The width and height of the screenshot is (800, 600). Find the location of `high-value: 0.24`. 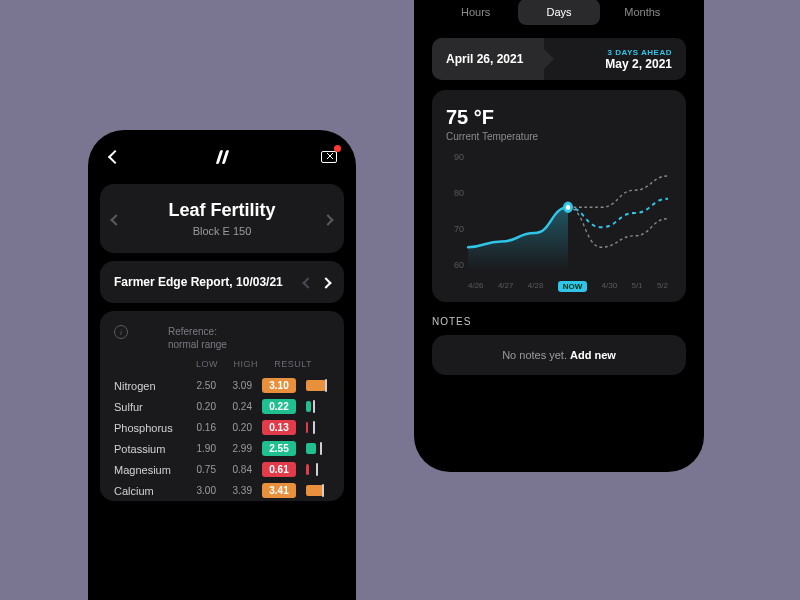

high-value: 0.24 is located at coordinates (237, 406).